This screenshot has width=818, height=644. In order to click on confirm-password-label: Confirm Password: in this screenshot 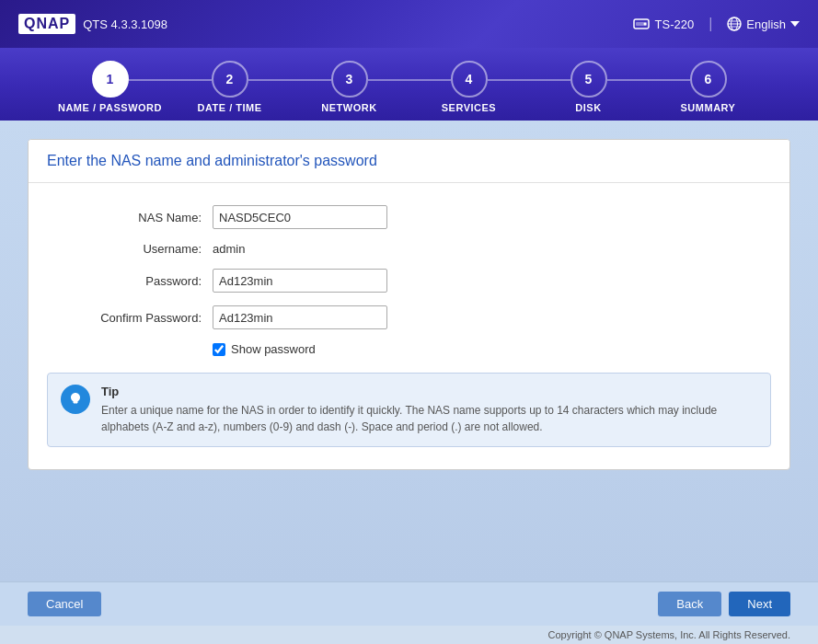, I will do `click(130, 318)`.